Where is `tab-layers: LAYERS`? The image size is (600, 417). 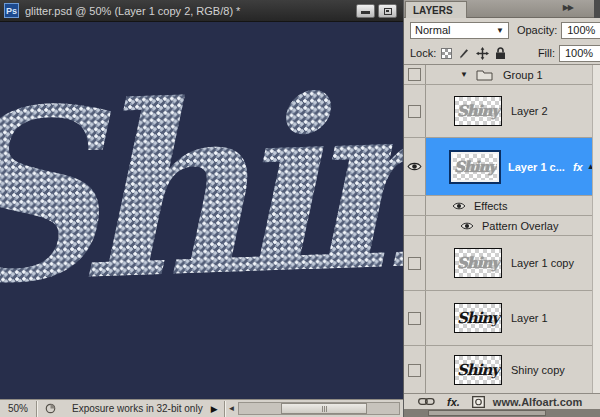 tab-layers: LAYERS is located at coordinates (436, 10).